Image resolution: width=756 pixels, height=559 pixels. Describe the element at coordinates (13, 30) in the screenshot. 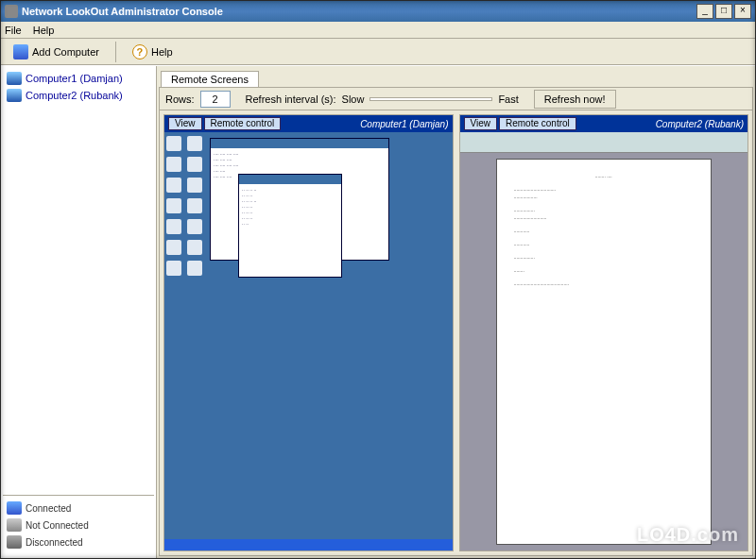

I see `menu-file: File` at that location.